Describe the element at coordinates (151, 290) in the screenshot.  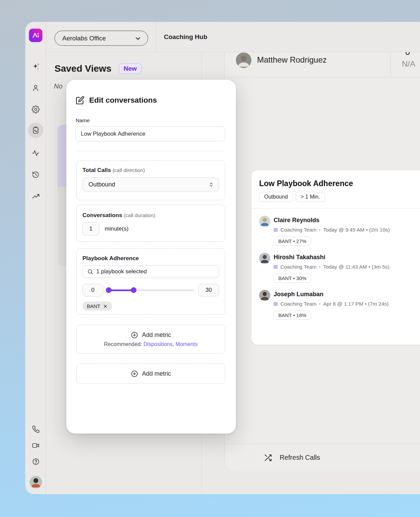
I see `adherence-slider-track` at that location.